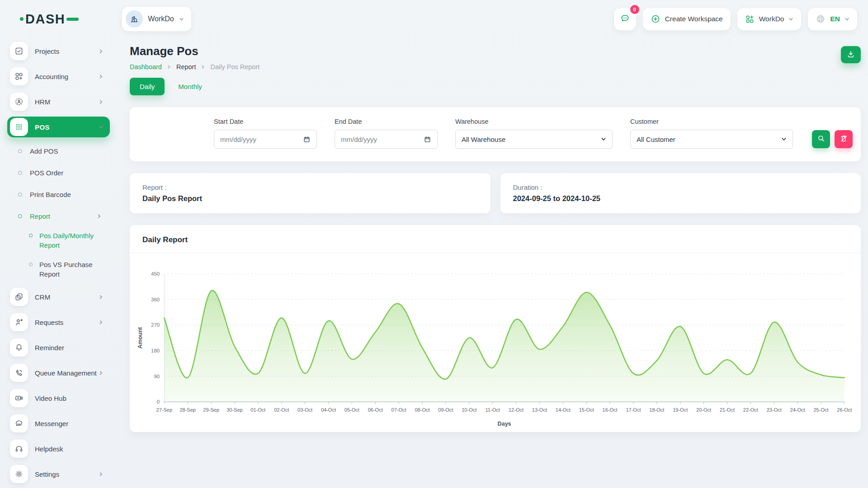 The height and width of the screenshot is (488, 868). I want to click on search-button, so click(821, 139).